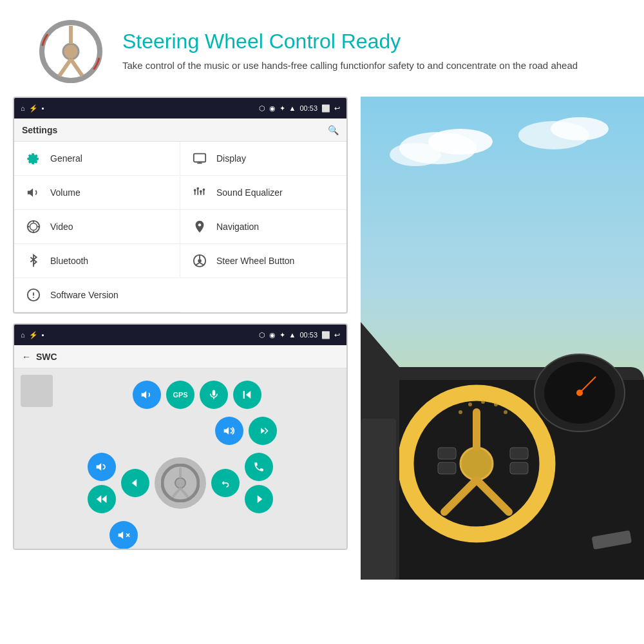 This screenshot has height=644, width=644. I want to click on settings-item-display: Display, so click(263, 158).